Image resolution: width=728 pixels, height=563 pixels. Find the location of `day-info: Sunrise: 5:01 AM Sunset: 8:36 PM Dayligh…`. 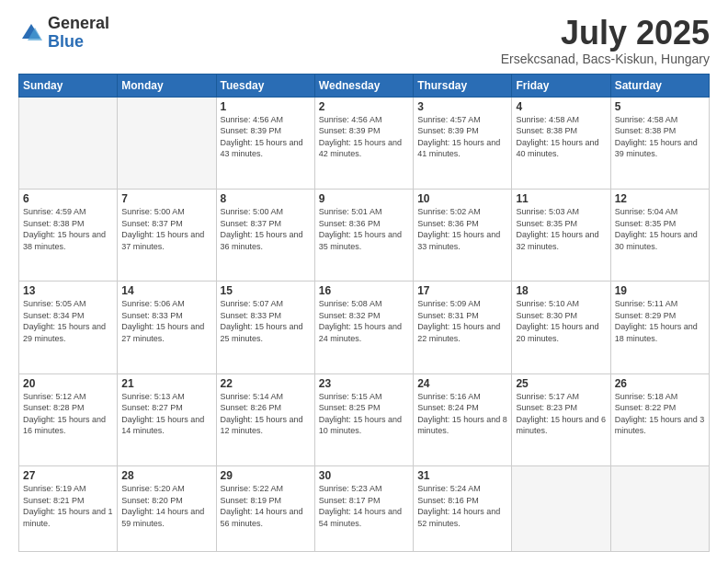

day-info: Sunrise: 5:01 AM Sunset: 8:36 PM Dayligh… is located at coordinates (364, 229).